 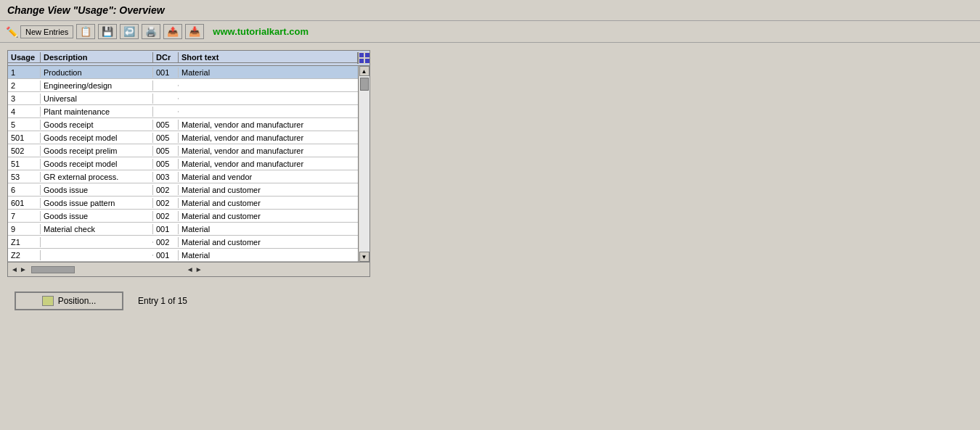 What do you see at coordinates (97, 203) in the screenshot?
I see `cell-description: Goods issue pattern` at bounding box center [97, 203].